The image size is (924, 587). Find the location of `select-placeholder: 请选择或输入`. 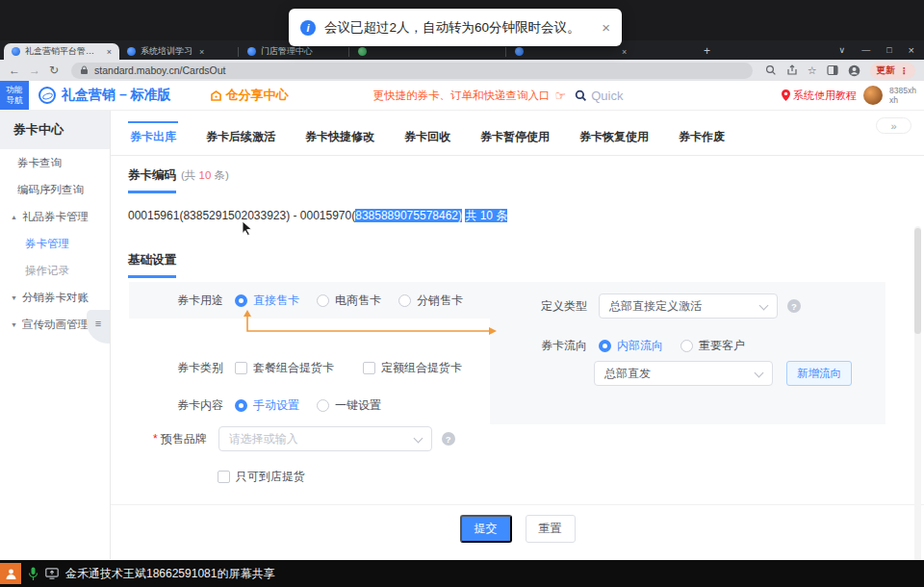

select-placeholder: 请选择或输入 is located at coordinates (264, 439).